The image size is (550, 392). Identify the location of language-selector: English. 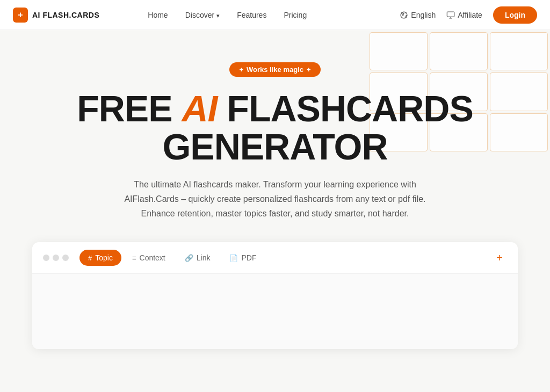
(418, 15).